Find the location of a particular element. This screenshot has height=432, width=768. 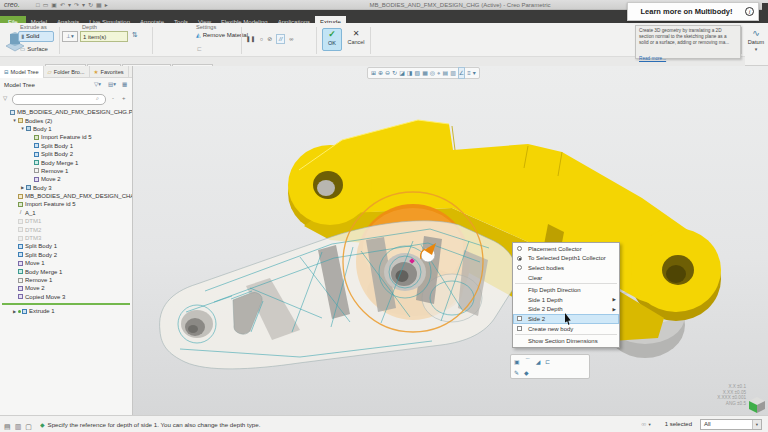

tree-item-remove-1: Remove 1 is located at coordinates (66, 171).